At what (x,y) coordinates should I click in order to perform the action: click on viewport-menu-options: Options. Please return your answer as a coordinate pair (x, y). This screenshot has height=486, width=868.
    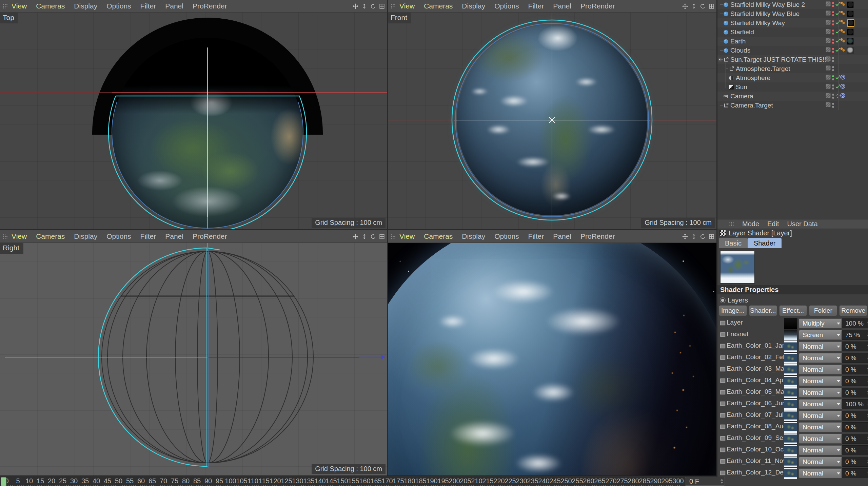
    Looking at the image, I should click on (507, 6).